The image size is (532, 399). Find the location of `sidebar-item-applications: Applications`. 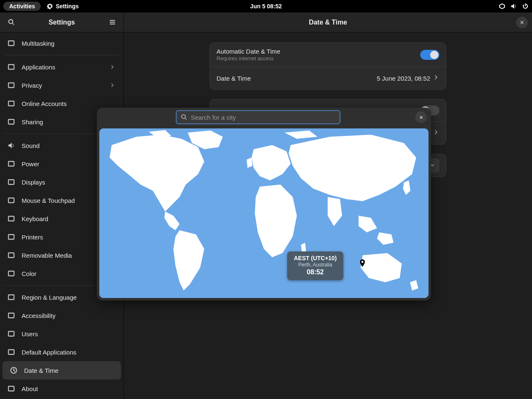

sidebar-item-applications: Applications is located at coordinates (62, 67).